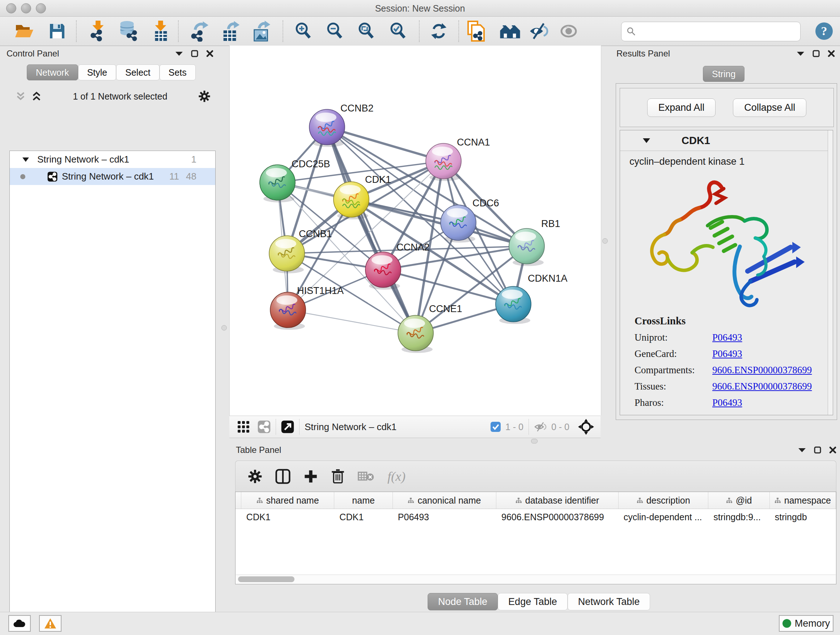 The width and height of the screenshot is (840, 635). Describe the element at coordinates (533, 602) in the screenshot. I see `tab-edge-table: Edge Table` at that location.